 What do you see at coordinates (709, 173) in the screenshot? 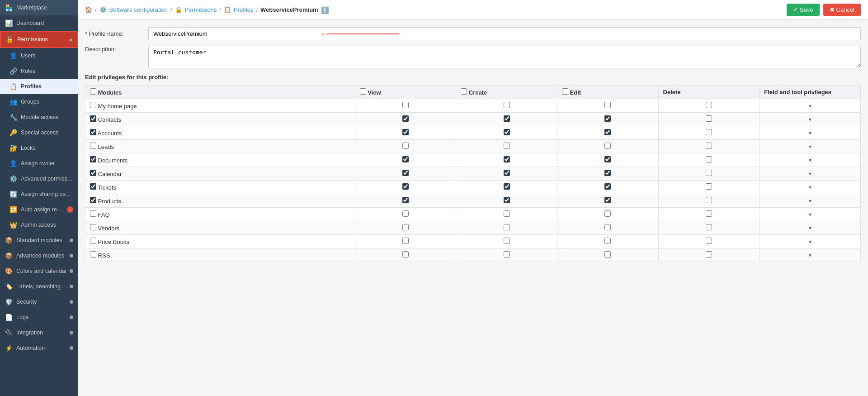
I see `delete-5-checkbox` at bounding box center [709, 173].